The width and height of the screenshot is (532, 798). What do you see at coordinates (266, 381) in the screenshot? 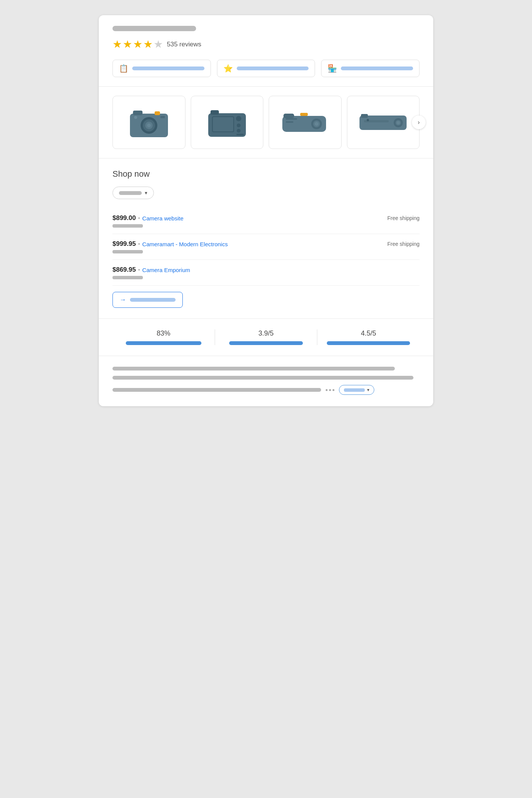
I see `text-section: ▾` at bounding box center [266, 381].